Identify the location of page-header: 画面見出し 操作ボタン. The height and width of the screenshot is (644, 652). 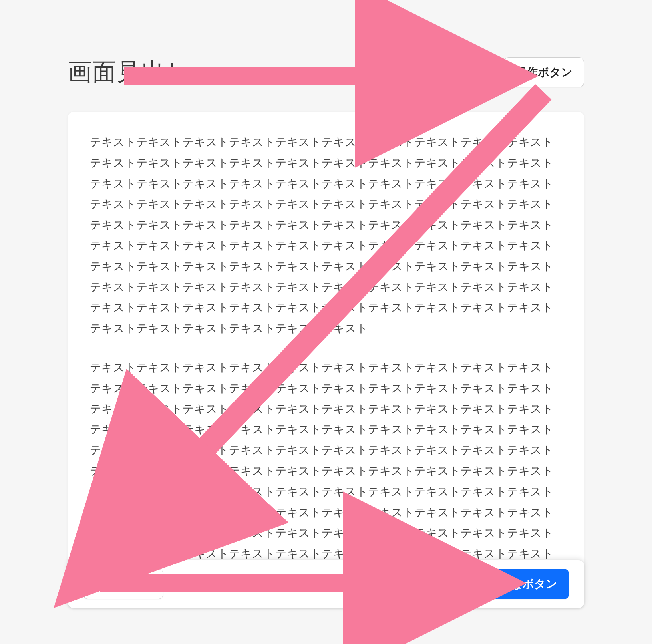
(326, 72).